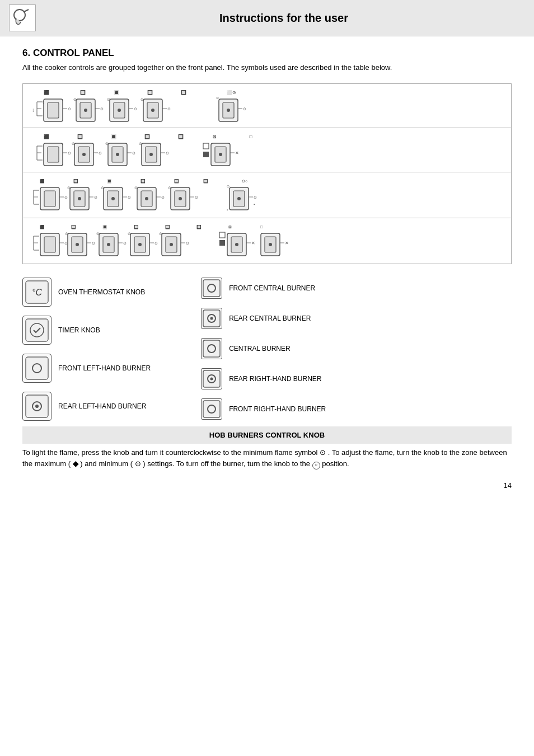 Image resolution: width=534 pixels, height=756 pixels. I want to click on legend-item-front-right: FRONT RIGHT-HAND BURNER, so click(263, 409).